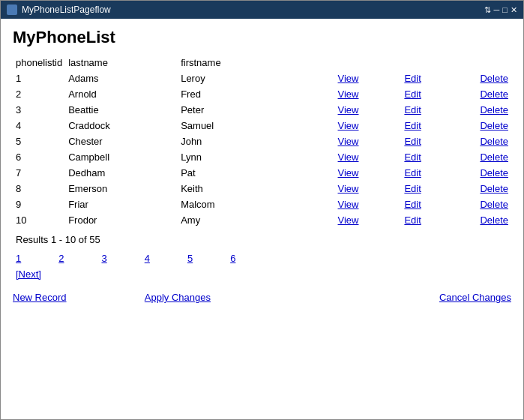  What do you see at coordinates (400, 297) in the screenshot?
I see `footer-right: Cancel Changes` at bounding box center [400, 297].